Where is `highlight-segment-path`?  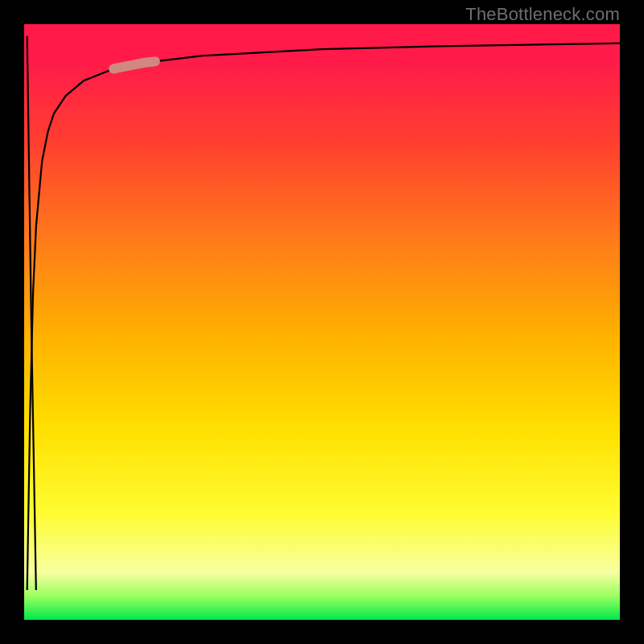
highlight-segment-path is located at coordinates (134, 64).